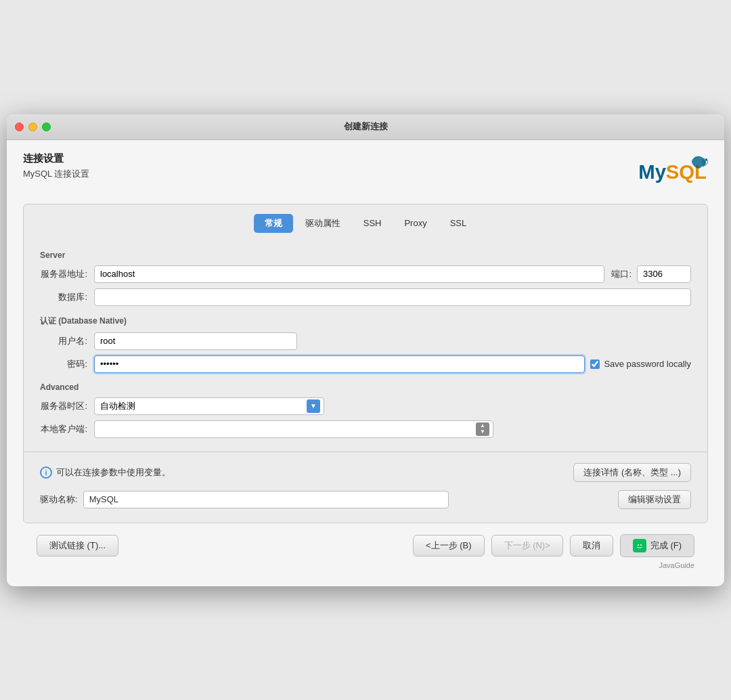 Image resolution: width=731 pixels, height=700 pixels. What do you see at coordinates (366, 410) in the screenshot?
I see `advanced-section: Advanced 服务器时区: 自动检测 UTC Asia/Shanghai ▼` at bounding box center [366, 410].